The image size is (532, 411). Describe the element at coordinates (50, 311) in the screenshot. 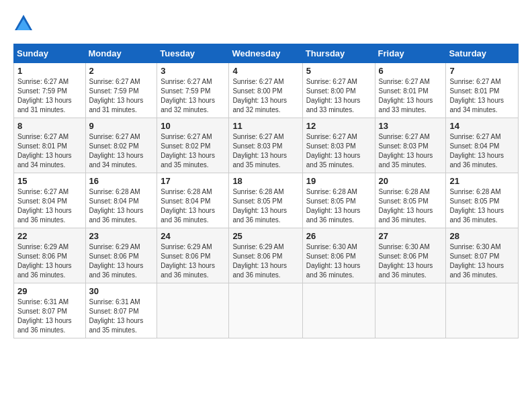

I see `calendar-day-29: 29 Sunrise: 6:31 AMSunset: 8:07 PMDaylig…` at that location.